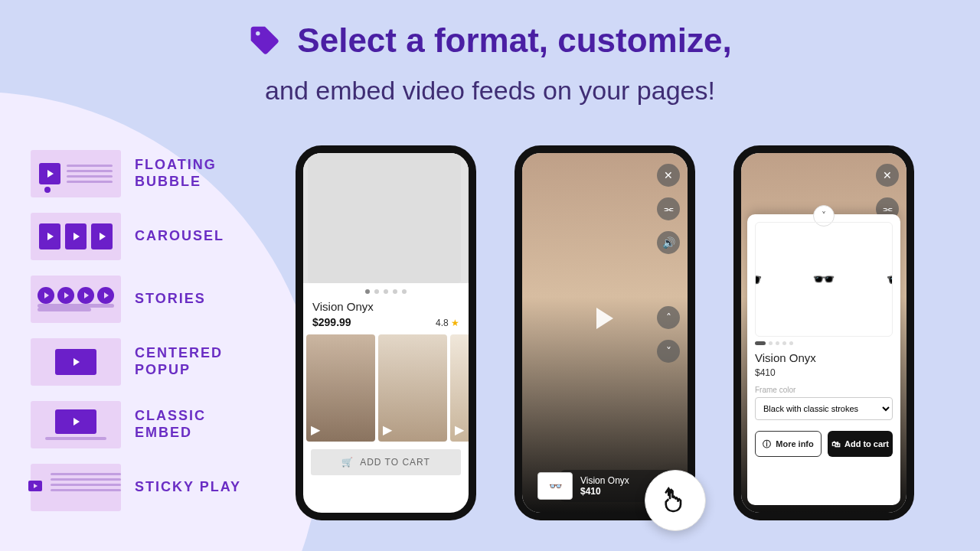  Describe the element at coordinates (861, 444) in the screenshot. I see `add-to-cart-button: 🛍Add to cart` at that location.